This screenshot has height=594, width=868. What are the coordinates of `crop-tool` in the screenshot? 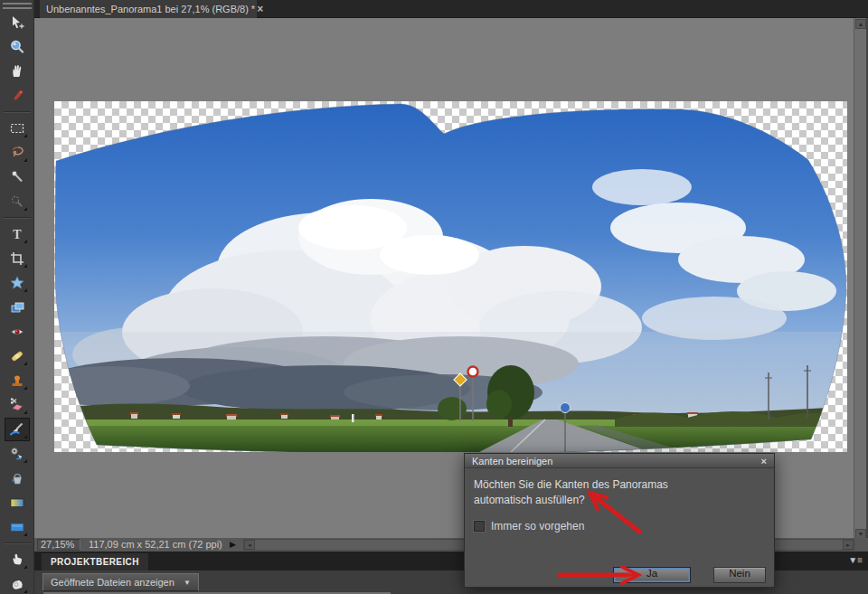 It's located at (17, 259).